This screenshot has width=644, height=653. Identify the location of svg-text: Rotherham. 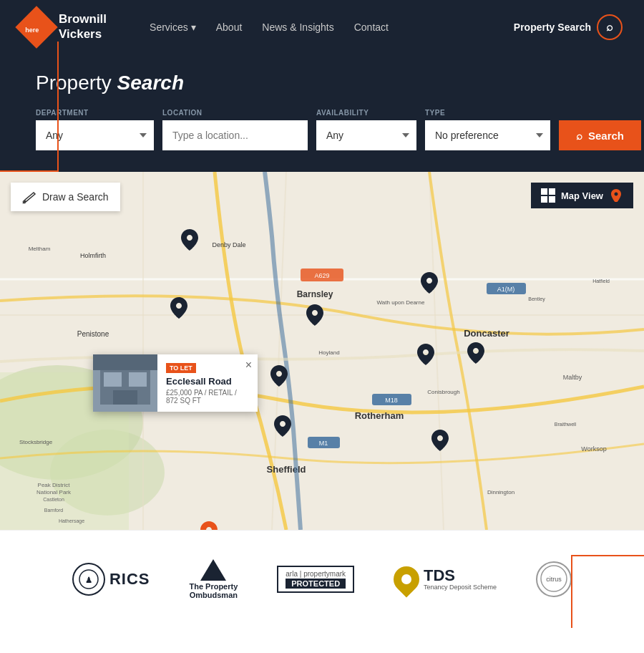
(379, 415).